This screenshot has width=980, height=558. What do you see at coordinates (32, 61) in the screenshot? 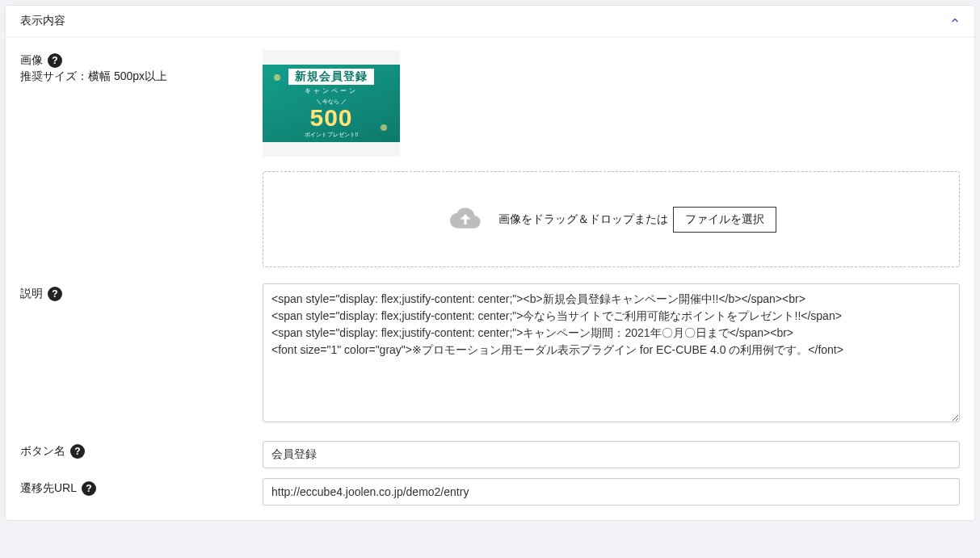
I see `image-label: 画像` at bounding box center [32, 61].